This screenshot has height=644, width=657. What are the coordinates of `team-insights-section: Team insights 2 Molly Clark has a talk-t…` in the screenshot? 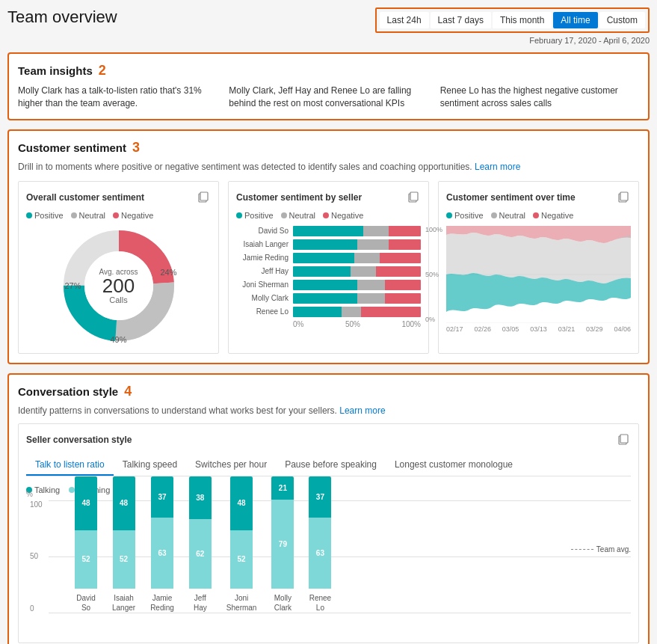 It's located at (329, 87).